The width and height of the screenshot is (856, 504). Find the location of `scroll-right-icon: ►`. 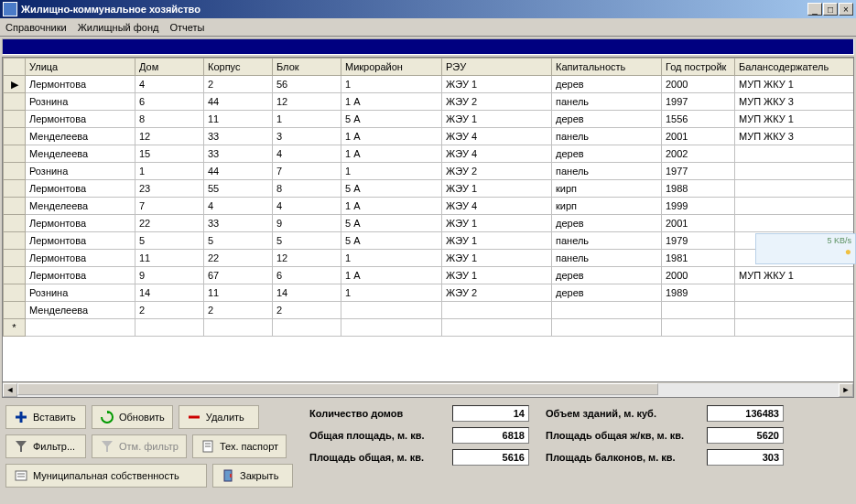

scroll-right-icon: ► is located at coordinates (846, 390).